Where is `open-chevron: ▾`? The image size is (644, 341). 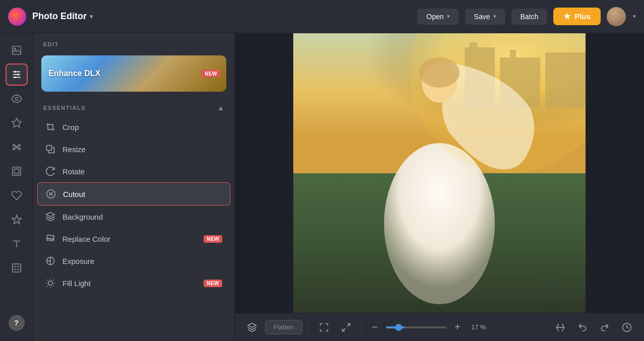
open-chevron: ▾ is located at coordinates (448, 16).